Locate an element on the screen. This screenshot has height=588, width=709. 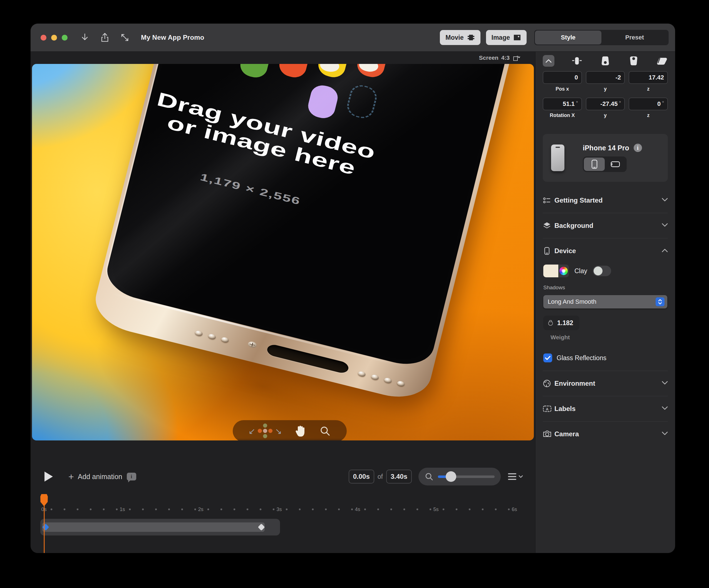
screw is located at coordinates (252, 345).